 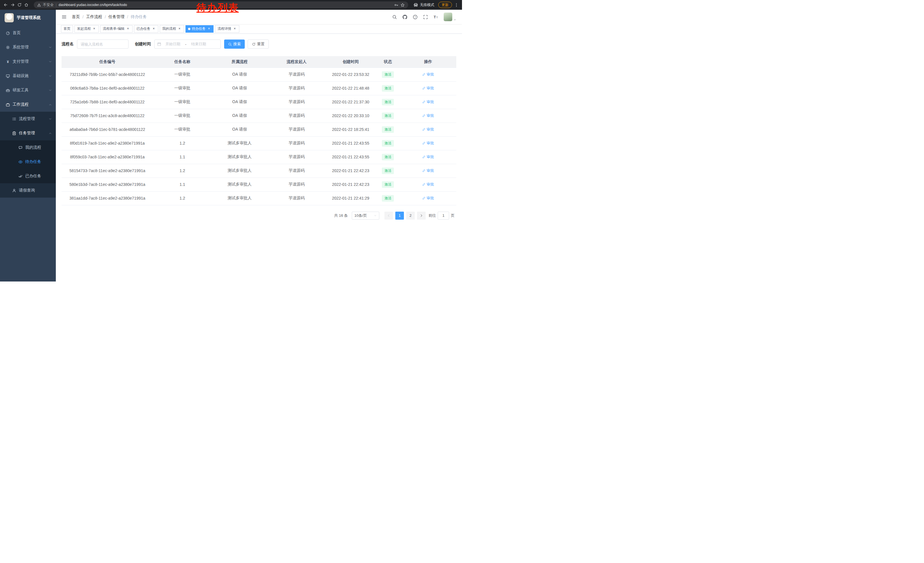 What do you see at coordinates (28, 47) in the screenshot?
I see `sidebar-item-system: 系统管理` at bounding box center [28, 47].